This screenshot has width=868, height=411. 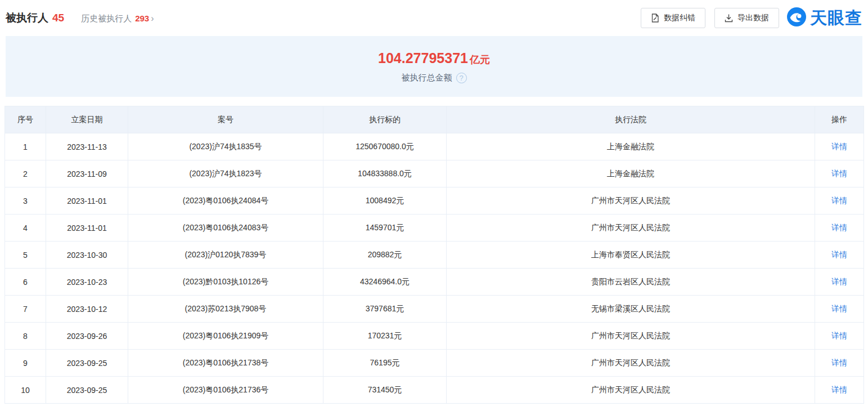 What do you see at coordinates (836, 18) in the screenshot?
I see `tianyancha-logo-text: 天眼查` at bounding box center [836, 18].